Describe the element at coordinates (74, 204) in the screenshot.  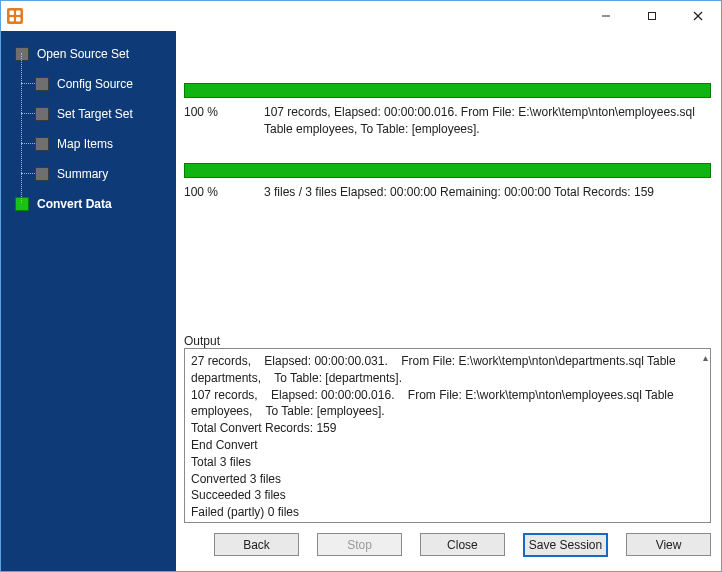
I see `step-label: Convert Data` at that location.